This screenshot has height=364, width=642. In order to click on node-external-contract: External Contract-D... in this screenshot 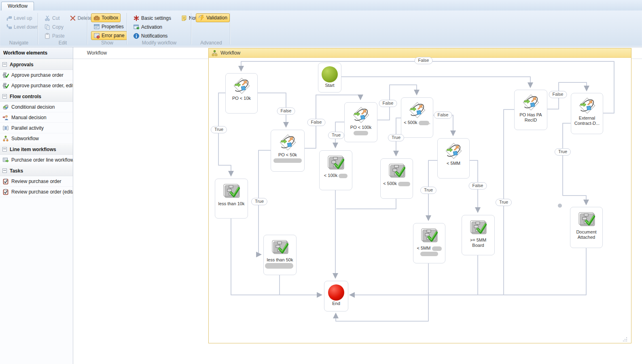, I will do `click(587, 114)`.